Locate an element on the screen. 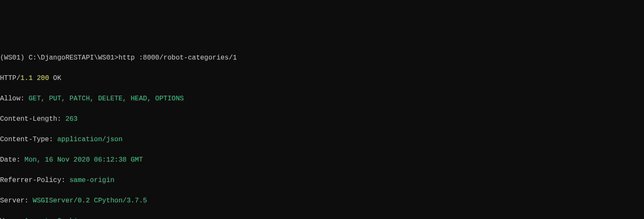 Image resolution: width=644 pixels, height=219 pixels. http-version: 1.1 is located at coordinates (26, 78).